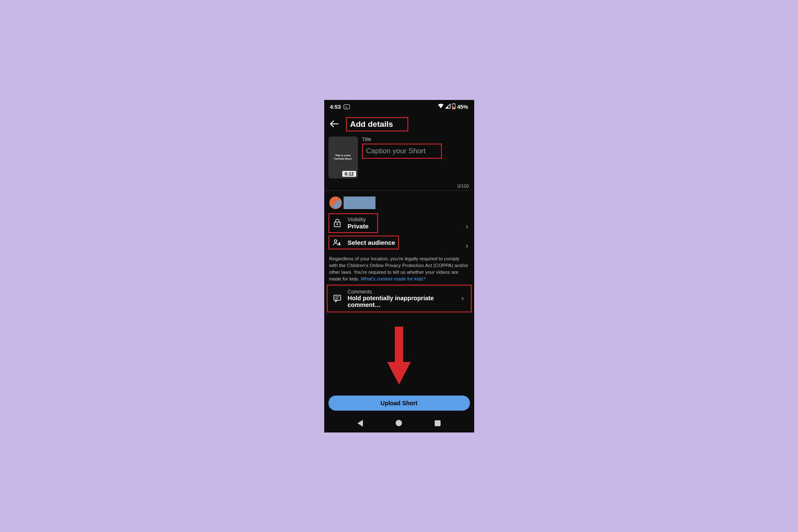 The height and width of the screenshot is (532, 798). Describe the element at coordinates (336, 107) in the screenshot. I see `status-time: 4:53` at that location.